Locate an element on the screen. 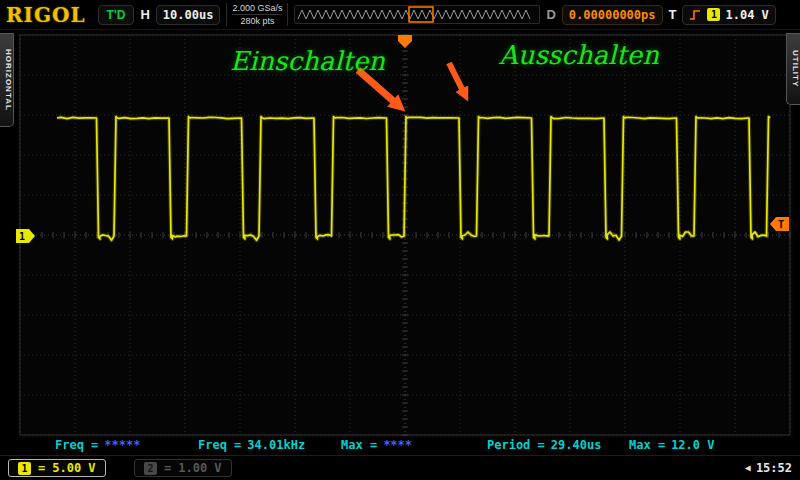  measurement-freq-ch1: Freq =34.01kHz is located at coordinates (252, 445).